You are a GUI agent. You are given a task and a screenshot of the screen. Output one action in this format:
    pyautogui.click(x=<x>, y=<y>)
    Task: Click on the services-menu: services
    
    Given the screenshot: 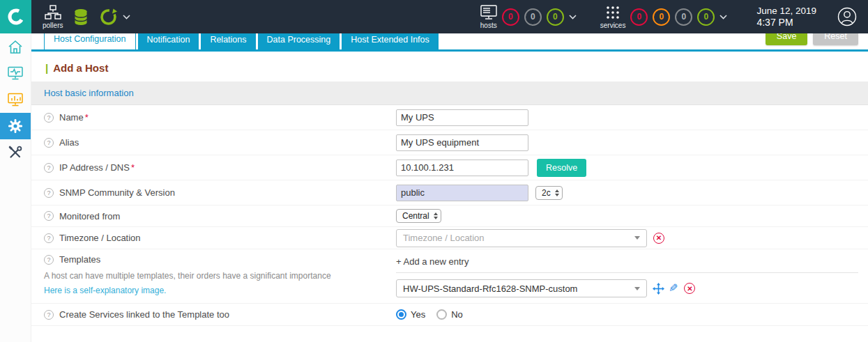 What is the action you would take?
    pyautogui.click(x=614, y=17)
    